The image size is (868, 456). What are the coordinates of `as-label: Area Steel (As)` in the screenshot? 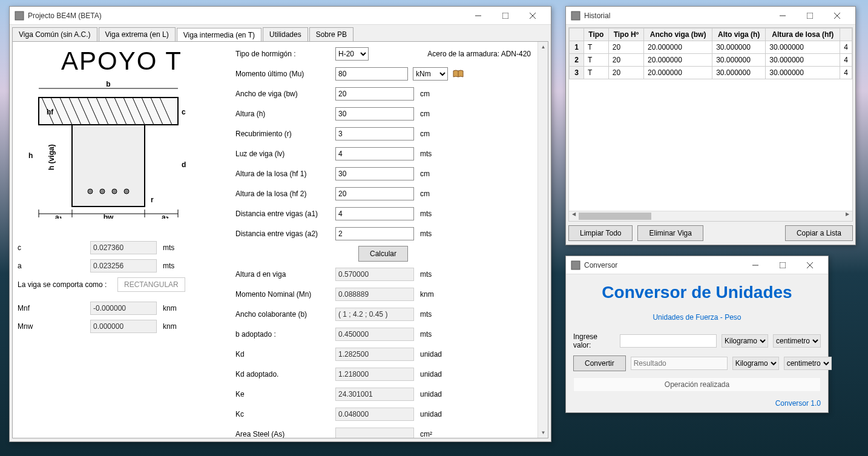 It's located at (286, 434).